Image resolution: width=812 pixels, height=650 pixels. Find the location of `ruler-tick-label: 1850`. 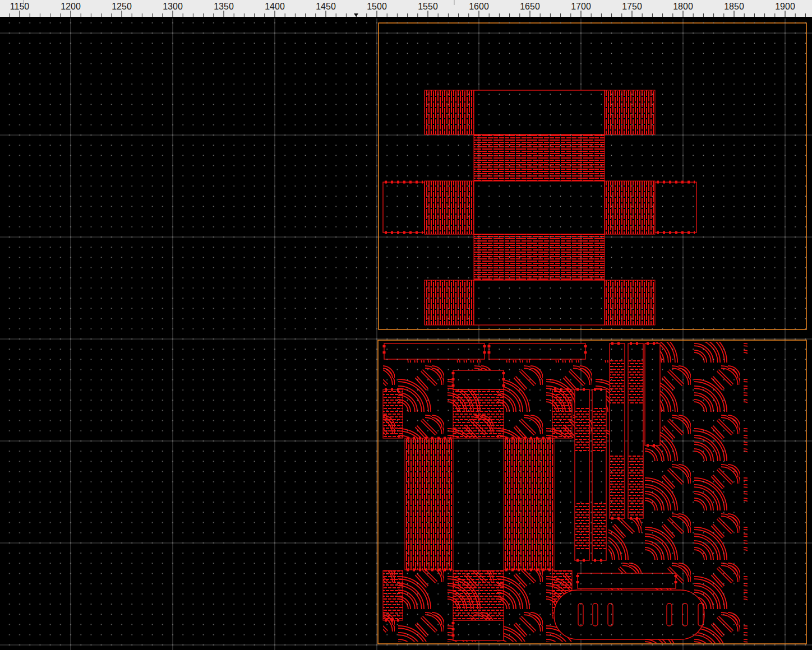

ruler-tick-label: 1850 is located at coordinates (734, 7).